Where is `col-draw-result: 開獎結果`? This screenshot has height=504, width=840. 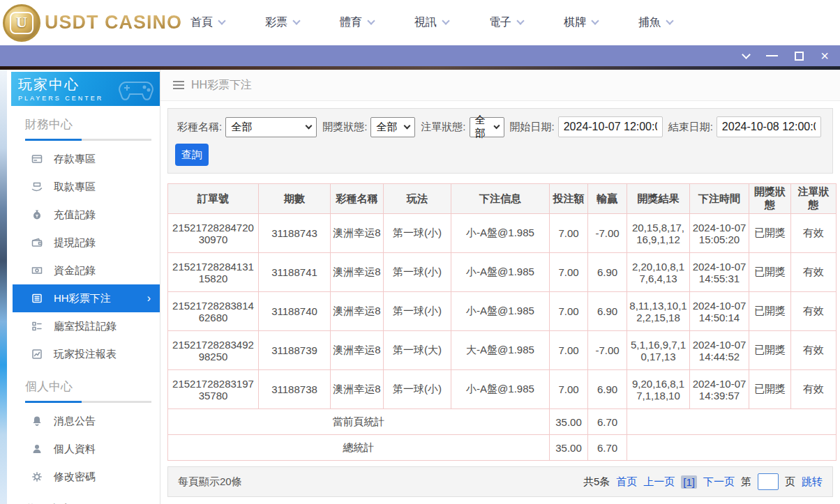
col-draw-result: 開獎結果 is located at coordinates (659, 199).